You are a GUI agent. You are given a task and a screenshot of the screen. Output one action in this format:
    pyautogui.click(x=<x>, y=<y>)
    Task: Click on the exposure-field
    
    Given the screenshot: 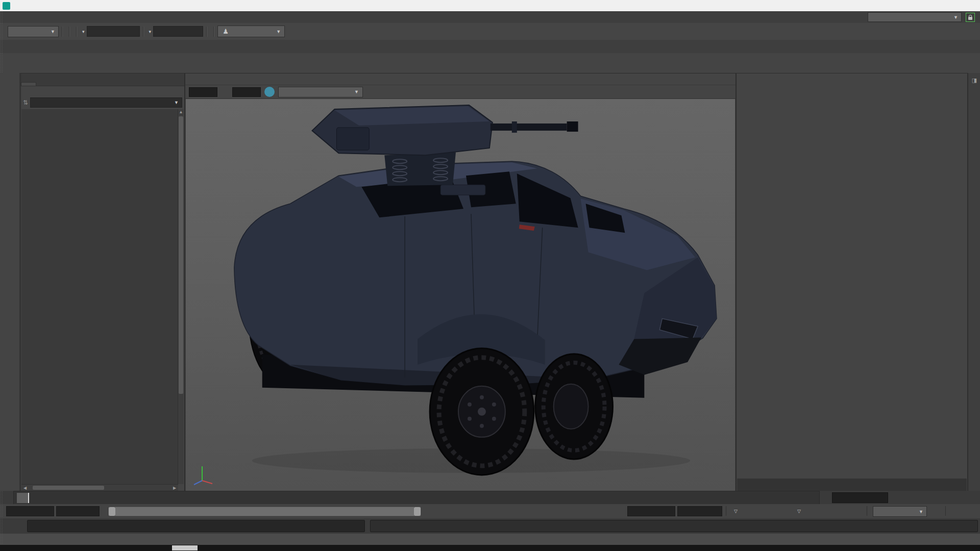 What is the action you would take?
    pyautogui.click(x=203, y=92)
    